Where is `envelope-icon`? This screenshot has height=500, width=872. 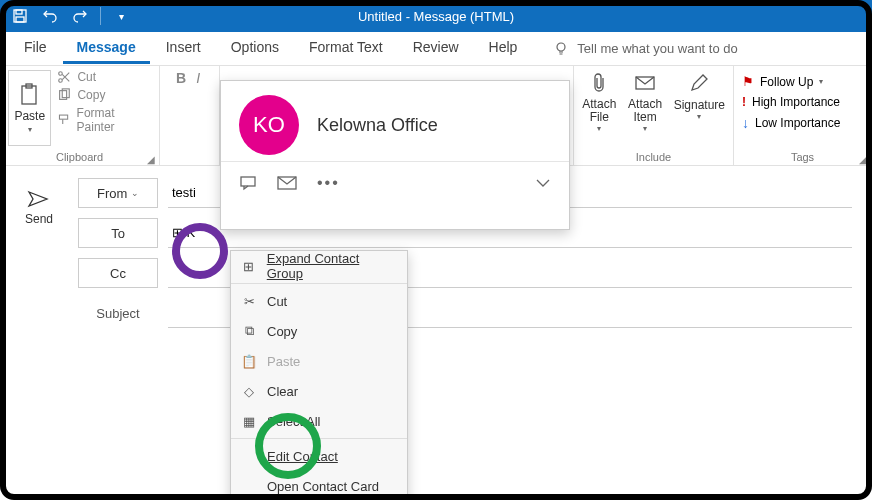
envelope-icon is located at coordinates (645, 83).